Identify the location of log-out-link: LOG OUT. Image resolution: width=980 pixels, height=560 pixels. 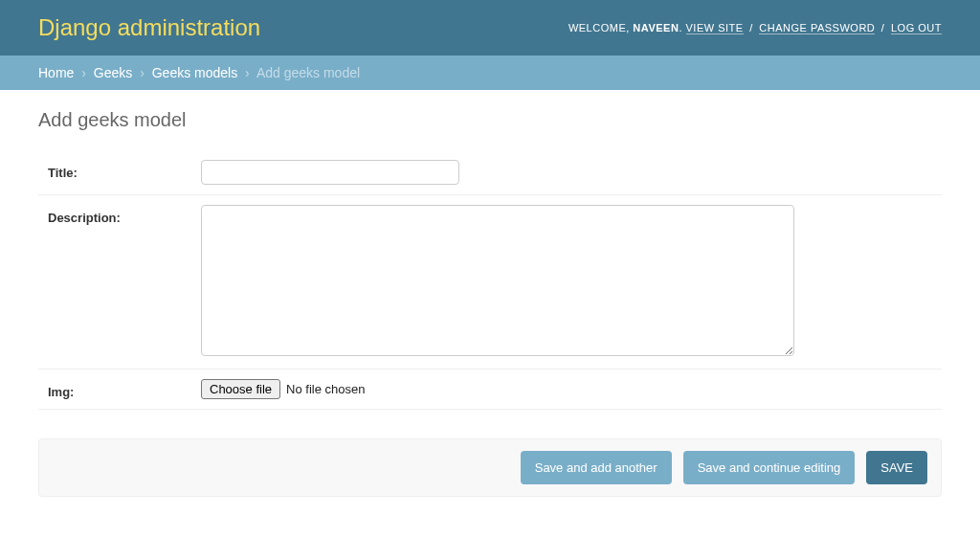
(917, 29).